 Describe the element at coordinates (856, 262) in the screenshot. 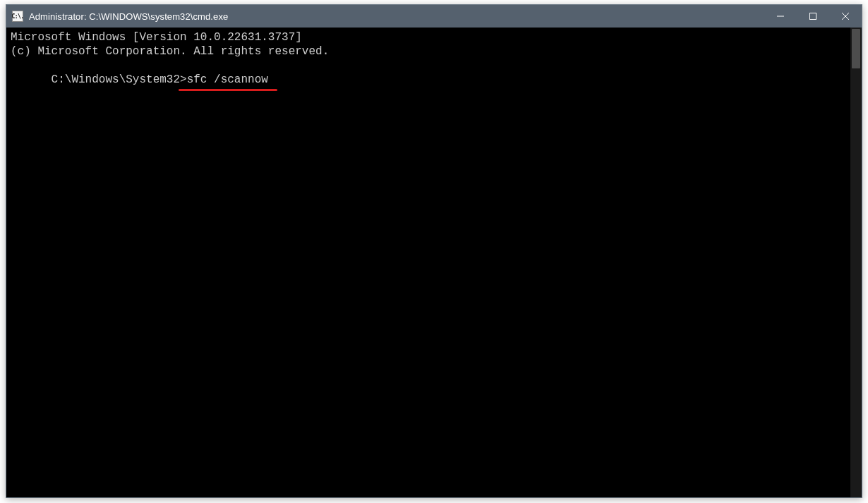

I see `scrollbar-track` at that location.